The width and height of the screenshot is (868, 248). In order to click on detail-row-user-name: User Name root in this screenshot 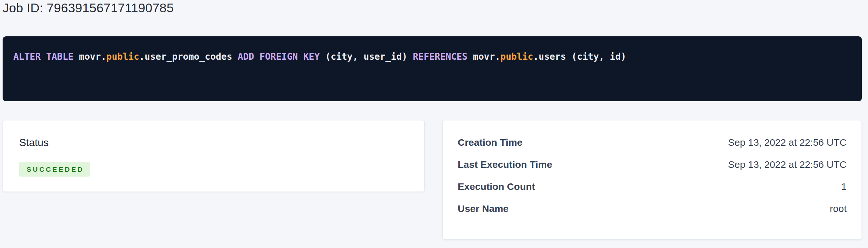, I will do `click(652, 209)`.